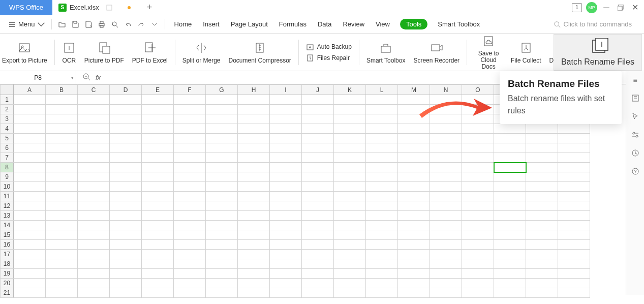  I want to click on save-cloud-button: Save to Cloud Docs, so click(488, 52).